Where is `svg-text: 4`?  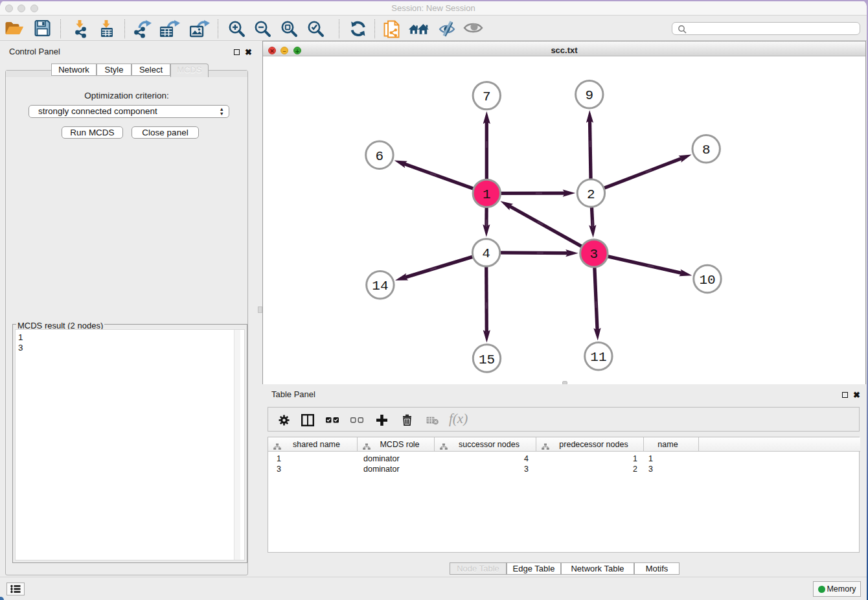
svg-text: 4 is located at coordinates (486, 254).